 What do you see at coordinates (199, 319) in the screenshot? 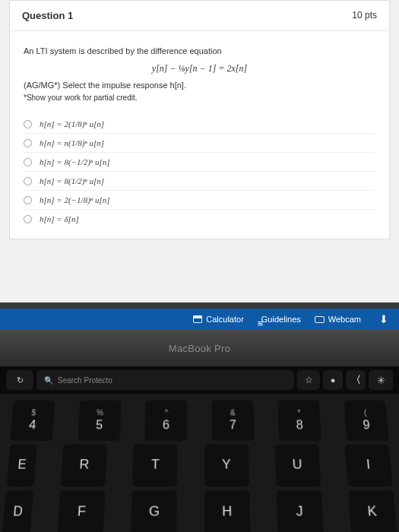
I see `exam-toolbar: Calculator Guidelines Webcam ⬇` at bounding box center [199, 319].